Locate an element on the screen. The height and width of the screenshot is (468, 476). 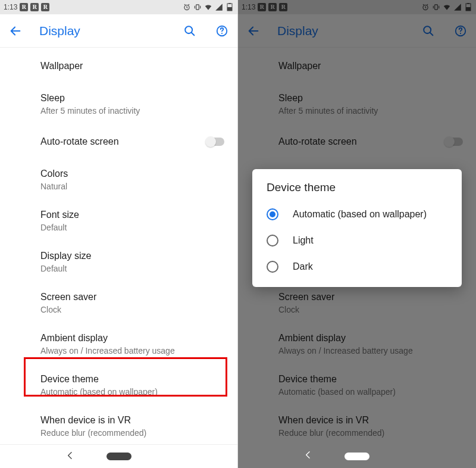
setting-display-size: Display size Default is located at coordinates (119, 262).